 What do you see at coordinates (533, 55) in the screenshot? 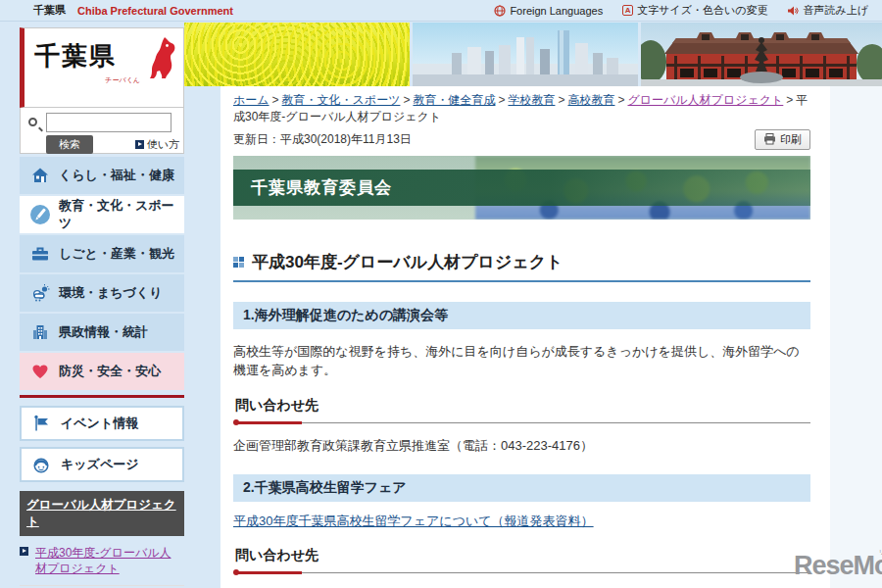
I see `header-photo-strip` at bounding box center [533, 55].